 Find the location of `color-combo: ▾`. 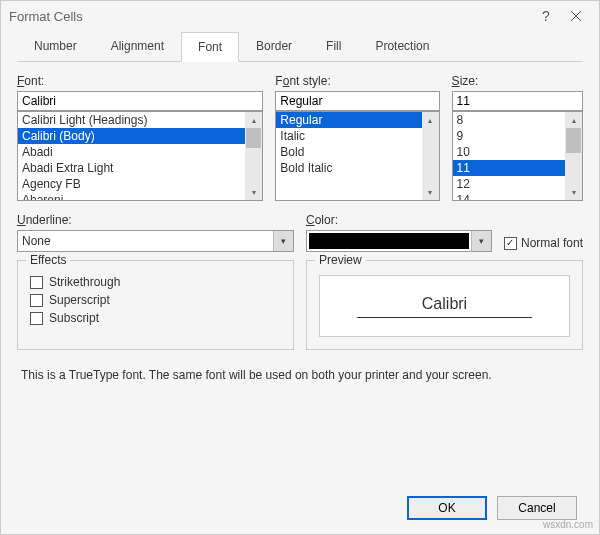

color-combo: ▾ is located at coordinates (399, 241).